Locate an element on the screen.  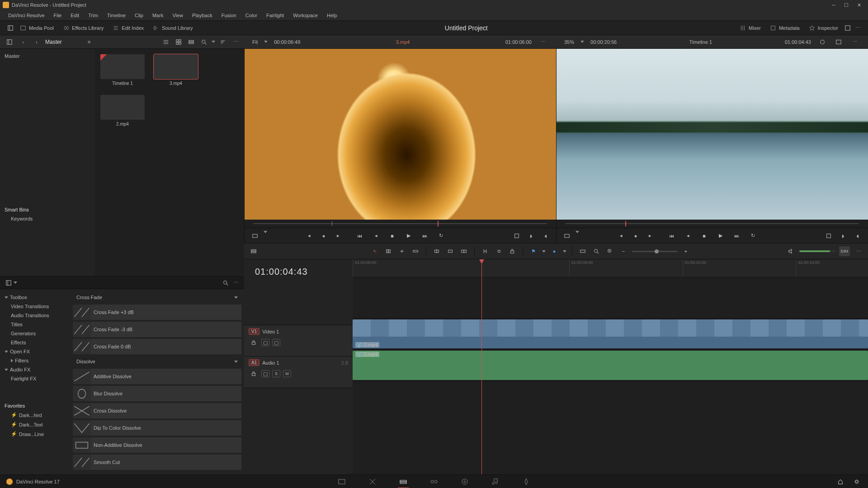
timeline-view-icon is located at coordinates (254, 251).